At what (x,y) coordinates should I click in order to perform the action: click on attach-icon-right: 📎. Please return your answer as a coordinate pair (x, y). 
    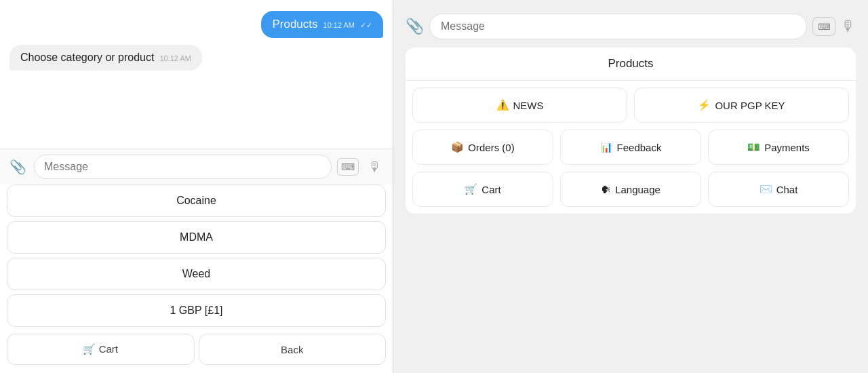
    Looking at the image, I should click on (415, 26).